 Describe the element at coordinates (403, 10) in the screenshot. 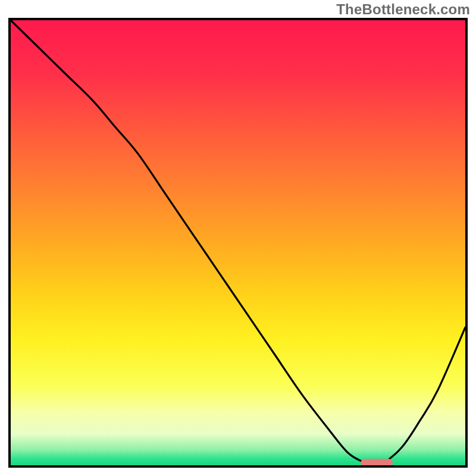

I see `watermark-label: TheBottleneck.com` at that location.